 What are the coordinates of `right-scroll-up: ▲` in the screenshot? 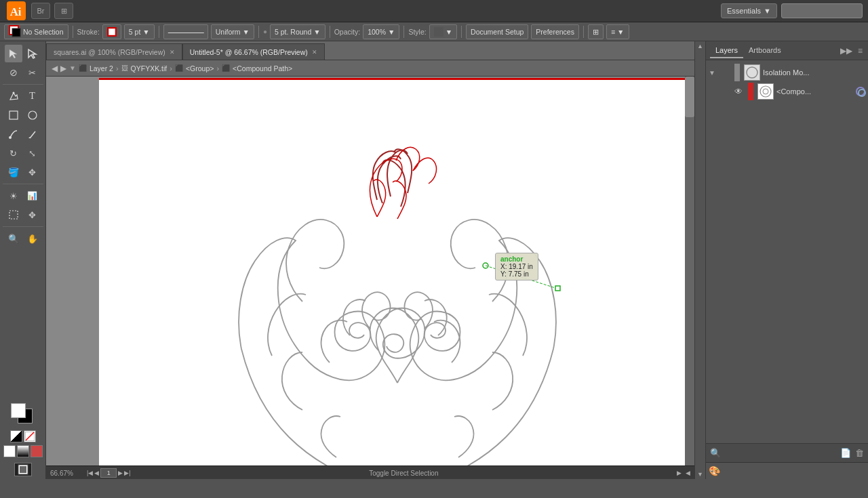 It's located at (700, 46).